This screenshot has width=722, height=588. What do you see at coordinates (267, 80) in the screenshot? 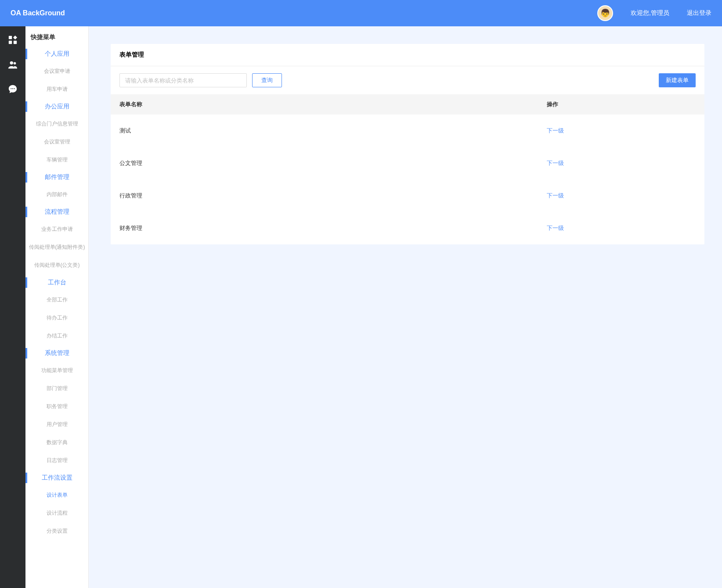
I see `search-button: 查询` at bounding box center [267, 80].